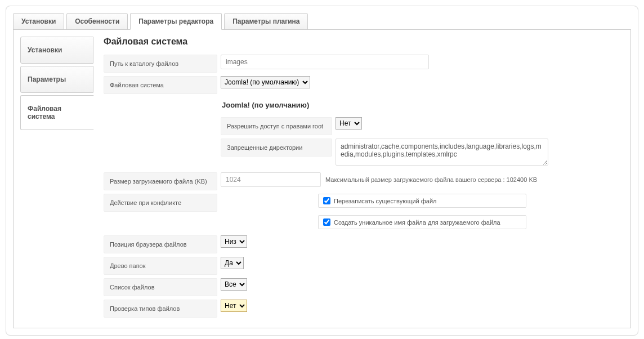 This screenshot has width=644, height=339. What do you see at coordinates (271, 180) in the screenshot?
I see `input-upload-size` at bounding box center [271, 180].